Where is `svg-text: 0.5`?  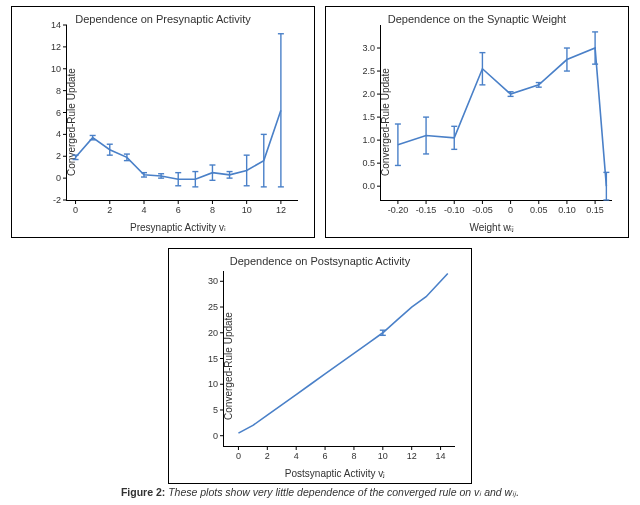 svg-text: 0.5 is located at coordinates (368, 163).